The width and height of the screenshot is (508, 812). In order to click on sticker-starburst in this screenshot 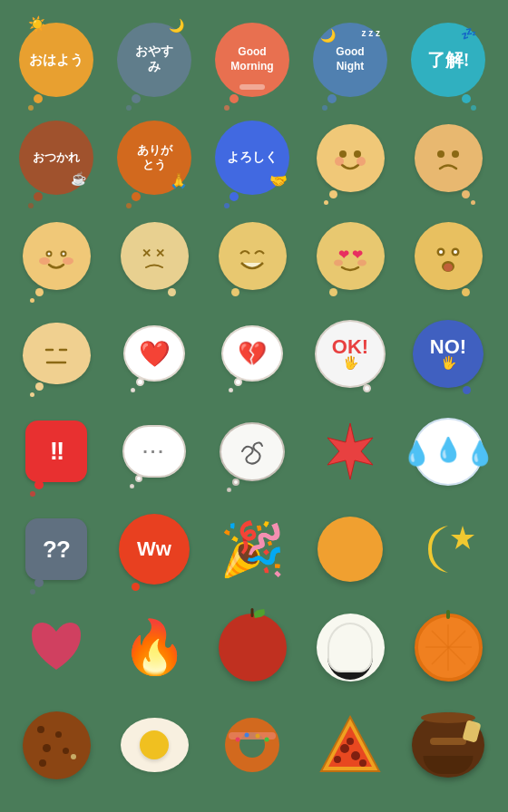, I will do `click(350, 451)`.